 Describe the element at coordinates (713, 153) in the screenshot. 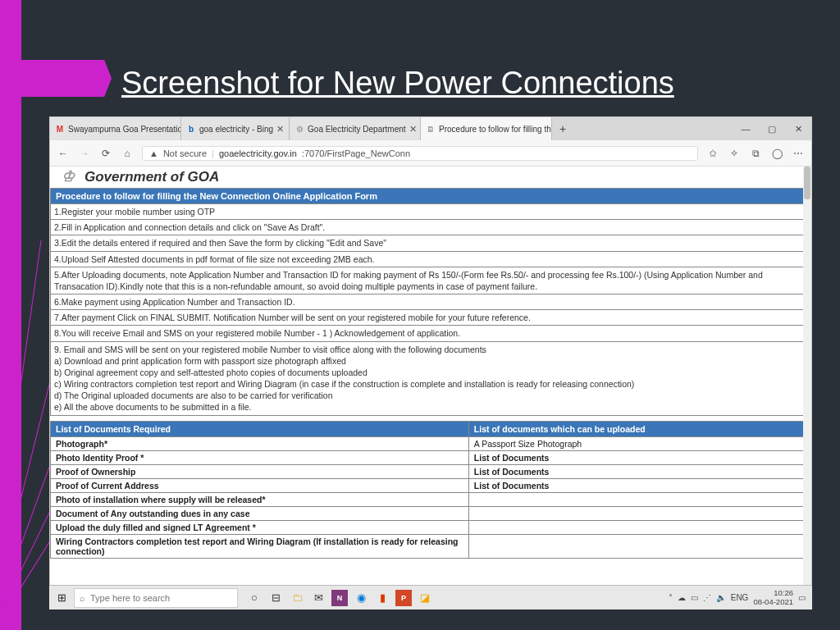

I see `read-aloud-icon: ✩` at that location.